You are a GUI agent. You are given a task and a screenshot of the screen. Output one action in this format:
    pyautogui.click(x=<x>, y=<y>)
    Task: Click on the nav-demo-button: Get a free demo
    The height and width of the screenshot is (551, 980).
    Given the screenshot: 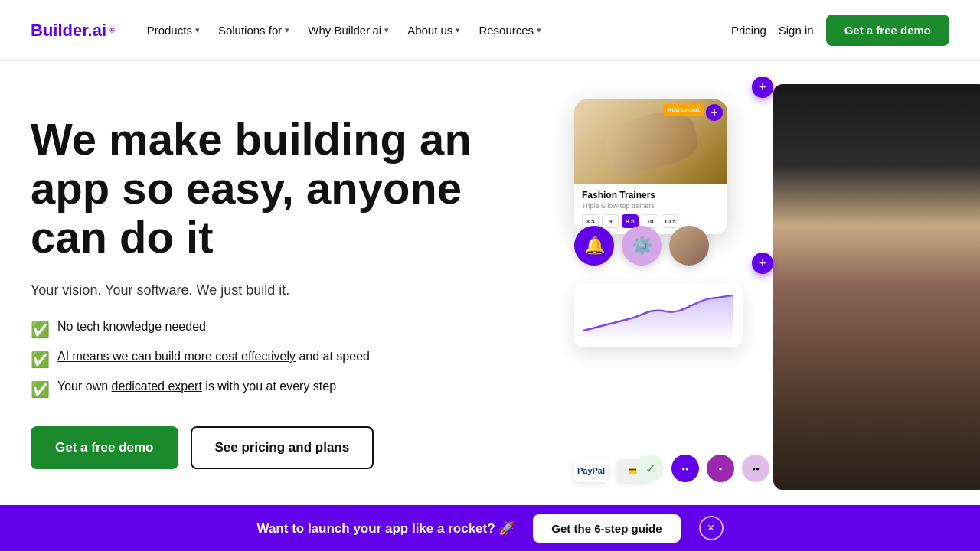 What is the action you would take?
    pyautogui.click(x=888, y=31)
    